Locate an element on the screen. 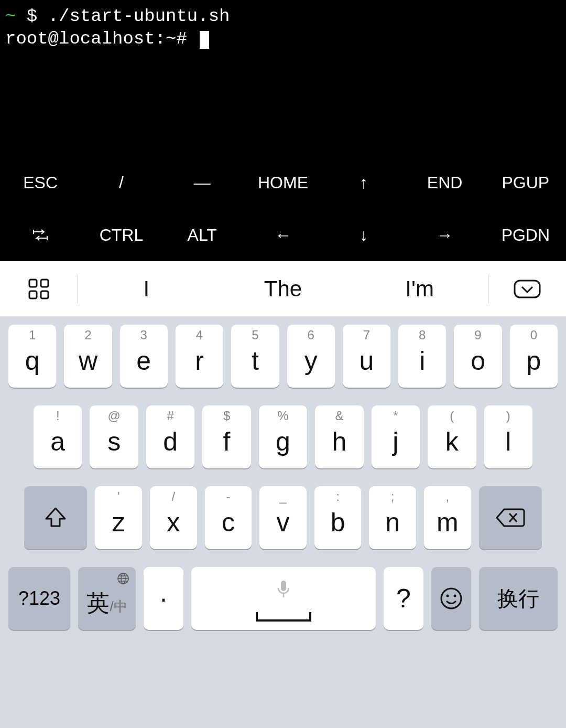 This screenshot has width=566, height=728. key-i: 8i is located at coordinates (422, 356).